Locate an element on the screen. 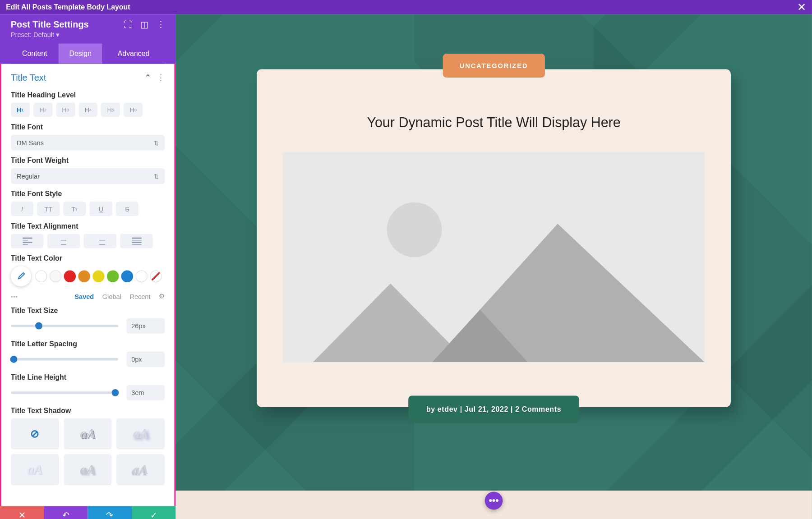 This screenshot has height=519, width=812. expand-icon: ⛶ is located at coordinates (128, 24).